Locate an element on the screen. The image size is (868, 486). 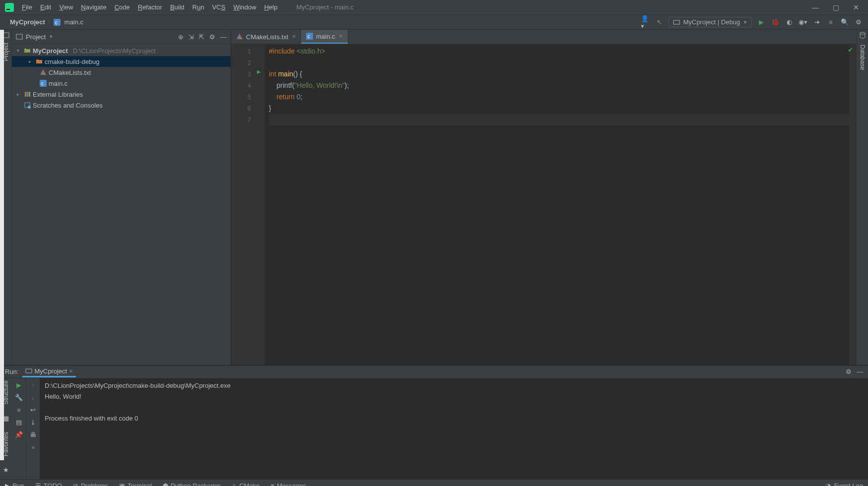
collapse-icon: ⇱ is located at coordinates (201, 37).